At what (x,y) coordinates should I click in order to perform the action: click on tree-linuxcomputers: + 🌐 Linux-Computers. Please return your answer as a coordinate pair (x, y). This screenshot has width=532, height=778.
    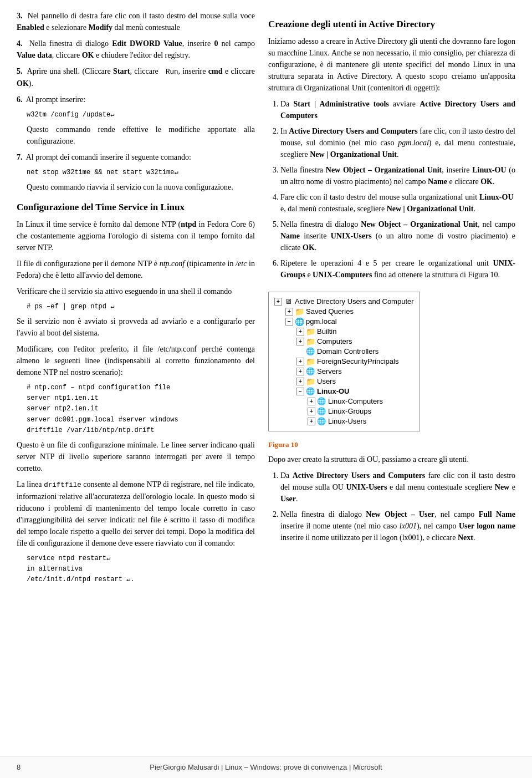
    Looking at the image, I should click on (344, 401).